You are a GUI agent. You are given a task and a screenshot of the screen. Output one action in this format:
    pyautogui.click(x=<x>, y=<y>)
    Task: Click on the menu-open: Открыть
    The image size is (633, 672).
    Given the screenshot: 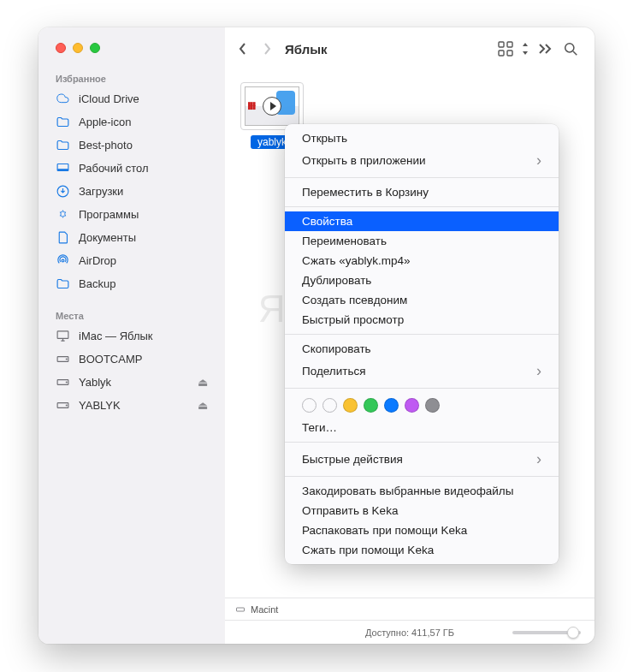 What is the action you would take?
    pyautogui.click(x=422, y=139)
    